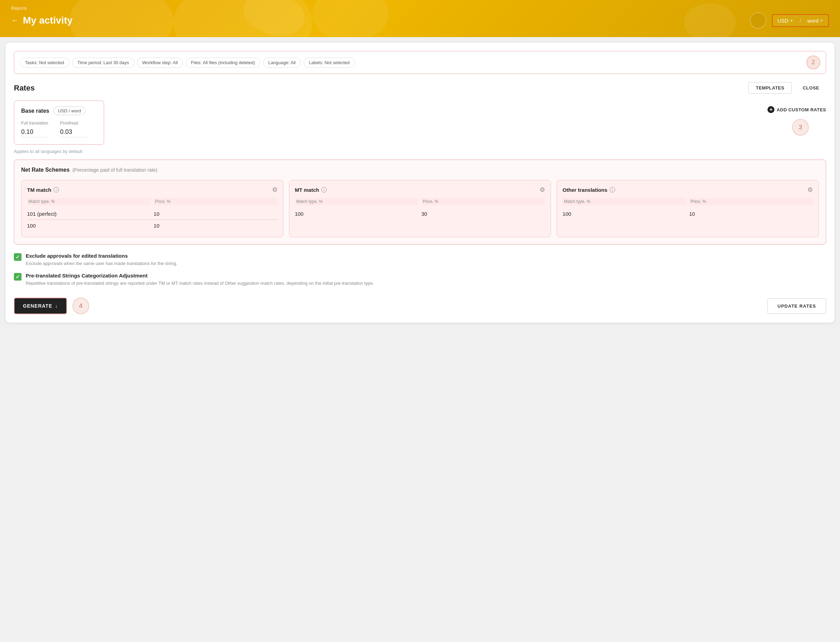  I want to click on rates-header: Rates TEMPLATES CLOSE, so click(420, 88).